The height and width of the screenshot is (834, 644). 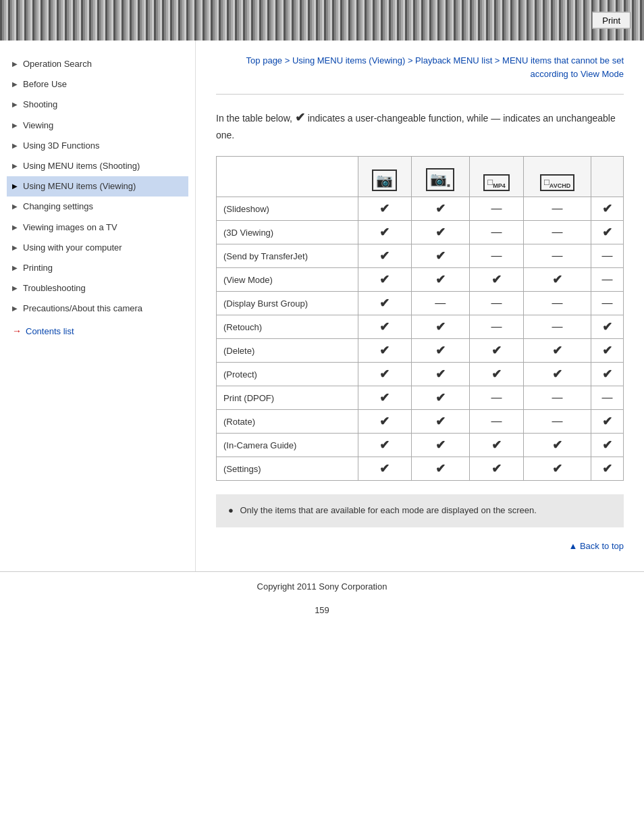 I want to click on breadcrumb-link: Playback MENU list, so click(x=454, y=61).